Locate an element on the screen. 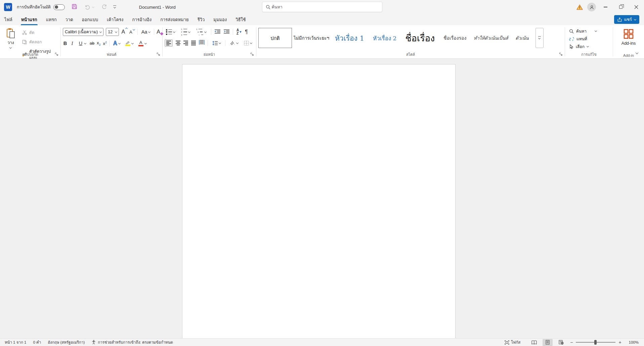  copy-button: คัดลอก is located at coordinates (40, 42).